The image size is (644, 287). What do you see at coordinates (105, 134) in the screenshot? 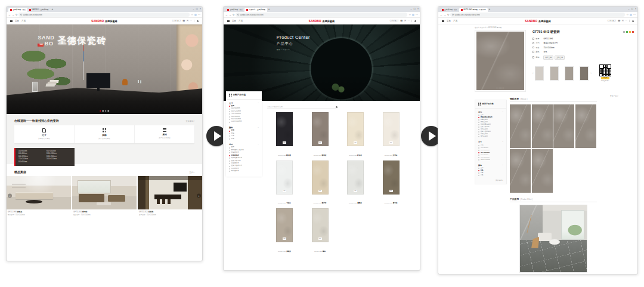
I see `finder-card-style: 风格 按产品风格选砖` at bounding box center [105, 134].